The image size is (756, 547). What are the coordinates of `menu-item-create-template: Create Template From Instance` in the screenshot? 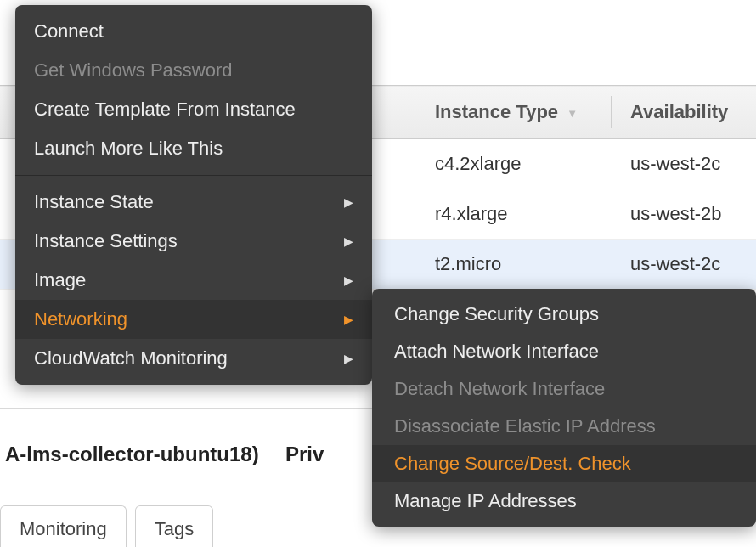 It's located at (194, 110).